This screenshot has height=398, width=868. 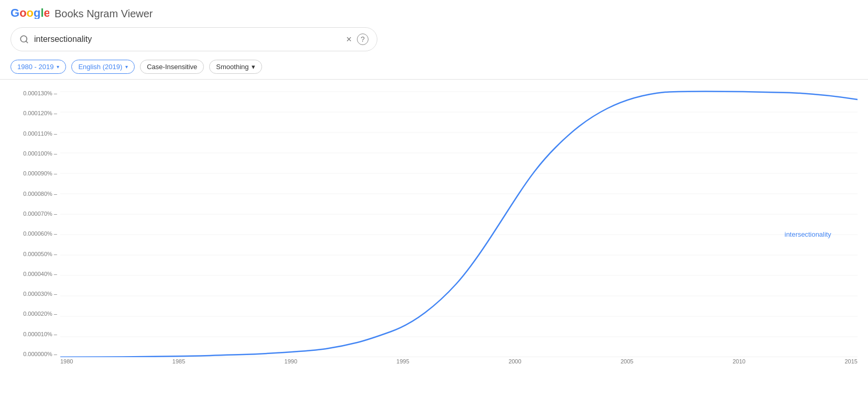 What do you see at coordinates (851, 366) in the screenshot?
I see `x-label-2015: 2015` at bounding box center [851, 366].